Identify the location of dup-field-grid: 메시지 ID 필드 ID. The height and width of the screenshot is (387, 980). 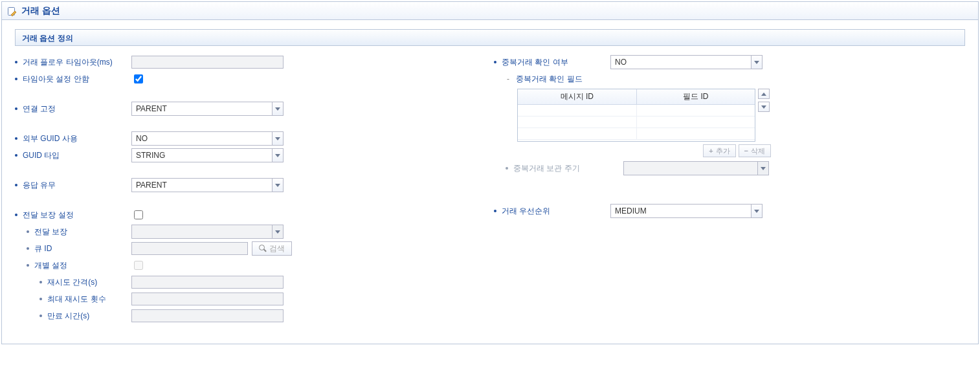
(636, 115).